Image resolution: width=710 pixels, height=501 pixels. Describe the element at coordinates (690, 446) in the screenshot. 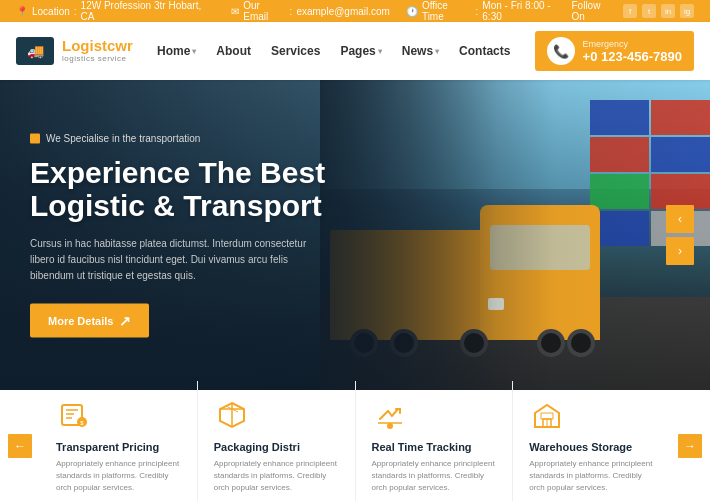

I see `services-next-button: →` at that location.